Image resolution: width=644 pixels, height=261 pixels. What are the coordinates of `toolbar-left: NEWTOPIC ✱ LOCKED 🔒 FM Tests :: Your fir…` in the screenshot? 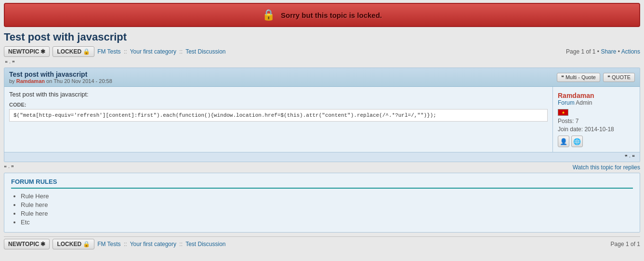 It's located at (115, 52).